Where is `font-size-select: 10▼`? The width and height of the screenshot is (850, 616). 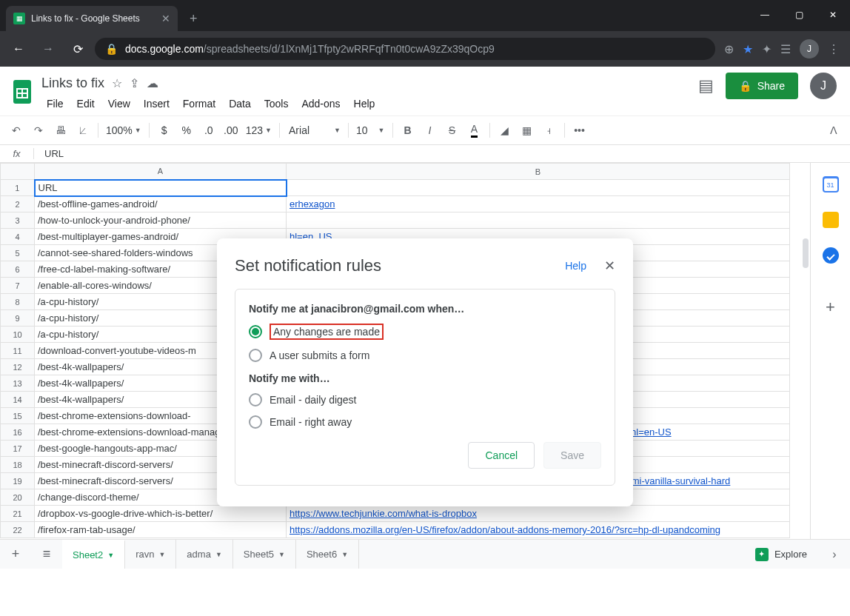
font-size-select: 10▼ is located at coordinates (370, 130).